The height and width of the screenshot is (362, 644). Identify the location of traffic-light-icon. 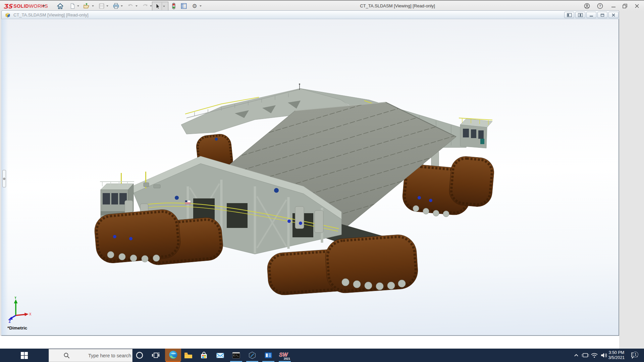
(174, 6).